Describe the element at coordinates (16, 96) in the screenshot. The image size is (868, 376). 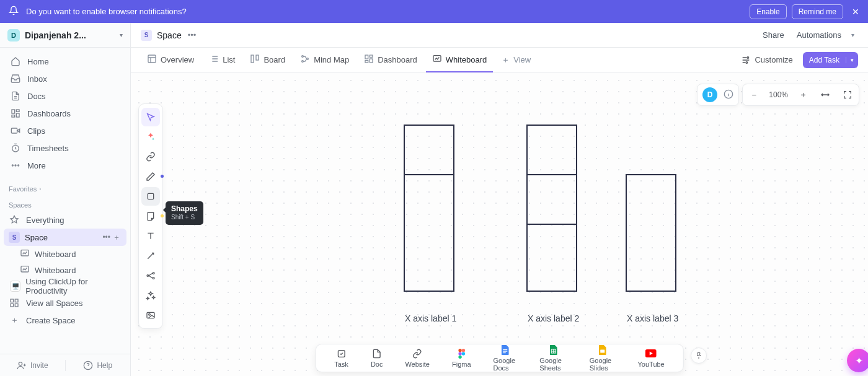
I see `doc-icon` at that location.